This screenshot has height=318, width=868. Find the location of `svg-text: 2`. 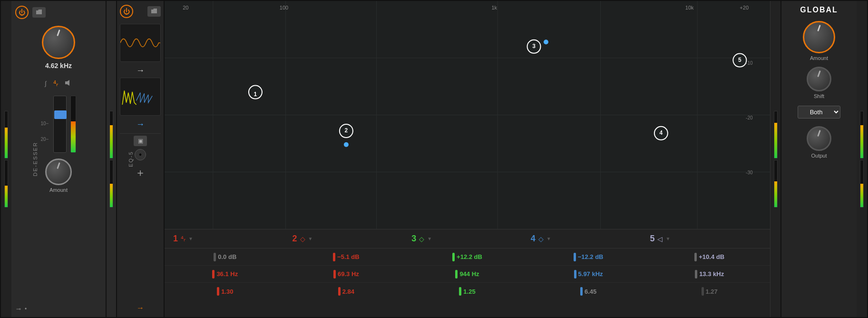

svg-text: 2 is located at coordinates (346, 130).